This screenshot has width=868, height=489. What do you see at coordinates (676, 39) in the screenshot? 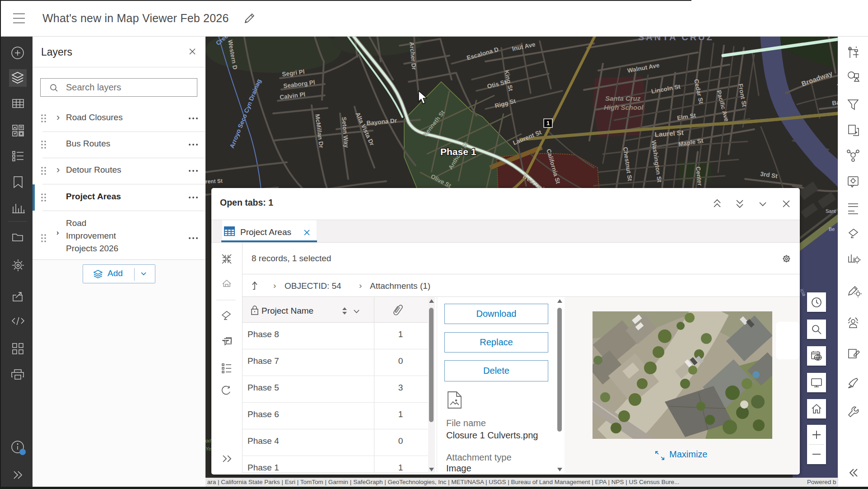
I see `svg-text: SANTA CRUZ` at bounding box center [676, 39].